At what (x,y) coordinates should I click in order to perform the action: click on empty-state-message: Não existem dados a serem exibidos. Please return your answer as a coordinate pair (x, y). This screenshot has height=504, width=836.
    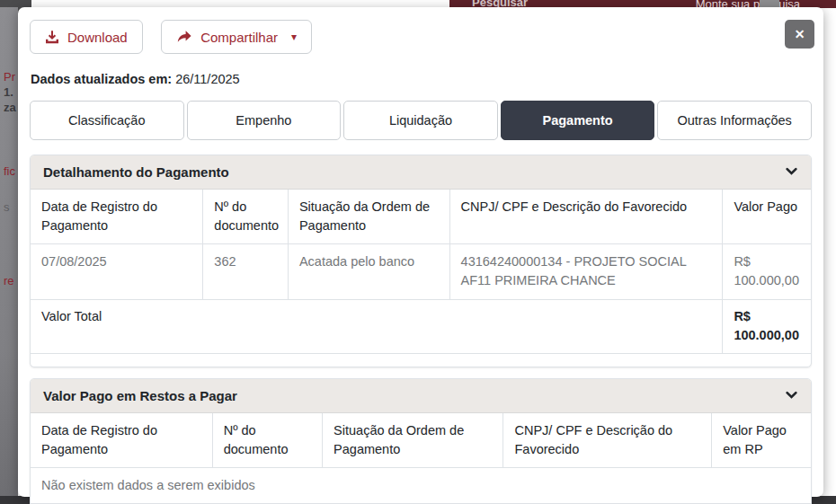
    Looking at the image, I should click on (421, 486).